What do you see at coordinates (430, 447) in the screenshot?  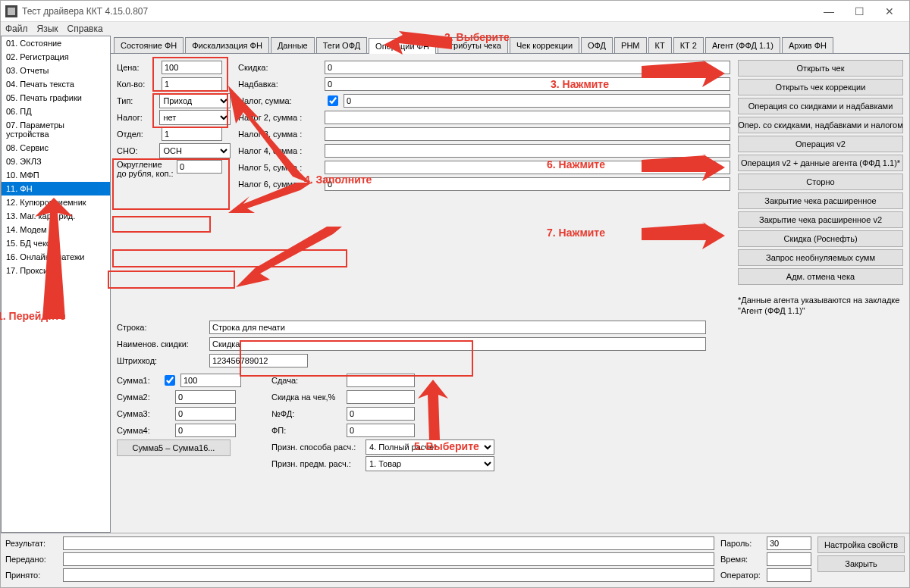 I see `paymethod-select: 4. Полный расчет` at bounding box center [430, 447].